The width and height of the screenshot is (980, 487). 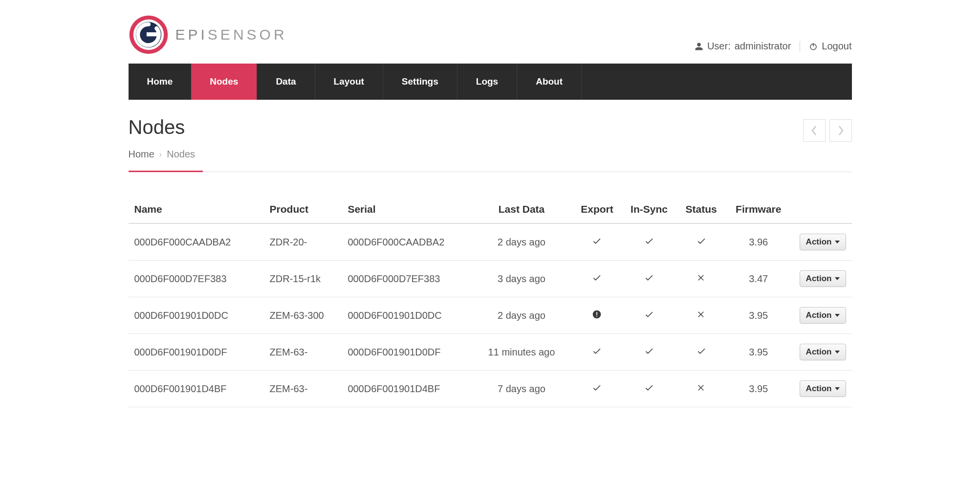 What do you see at coordinates (814, 131) in the screenshot?
I see `pager-prev-button` at bounding box center [814, 131].